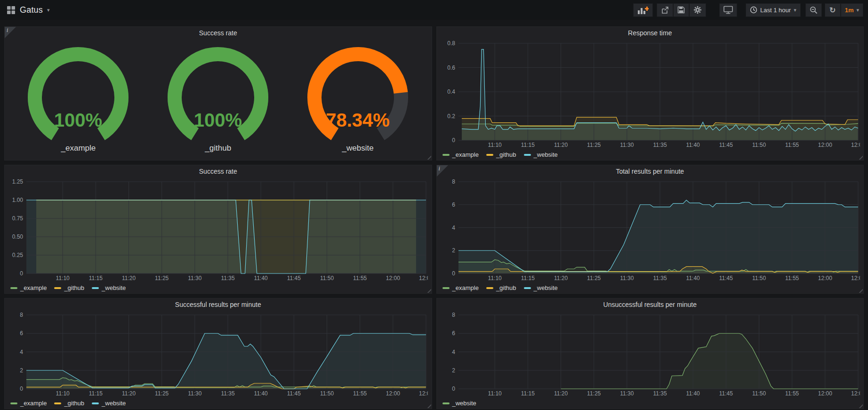 The width and height of the screenshot is (868, 410). What do you see at coordinates (78, 99) in the screenshot?
I see `gauge-_example: 100%_example` at bounding box center [78, 99].